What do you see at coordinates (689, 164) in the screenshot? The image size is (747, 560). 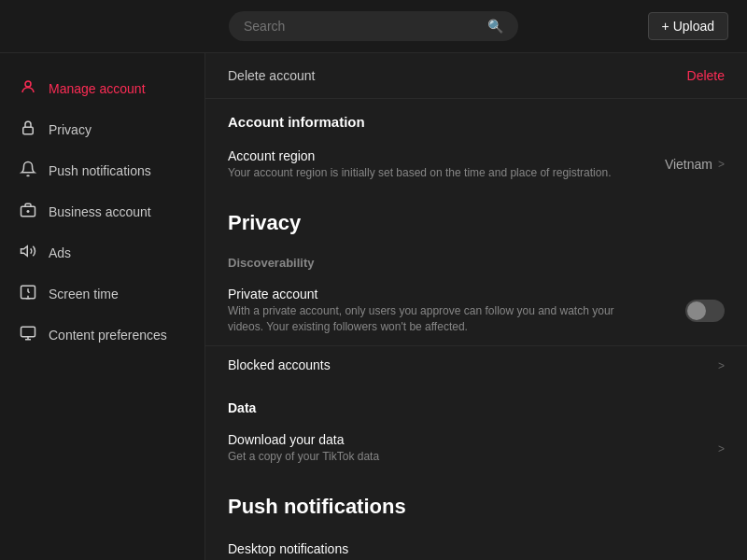 I see `account-region-value: Vietnam` at bounding box center [689, 164].